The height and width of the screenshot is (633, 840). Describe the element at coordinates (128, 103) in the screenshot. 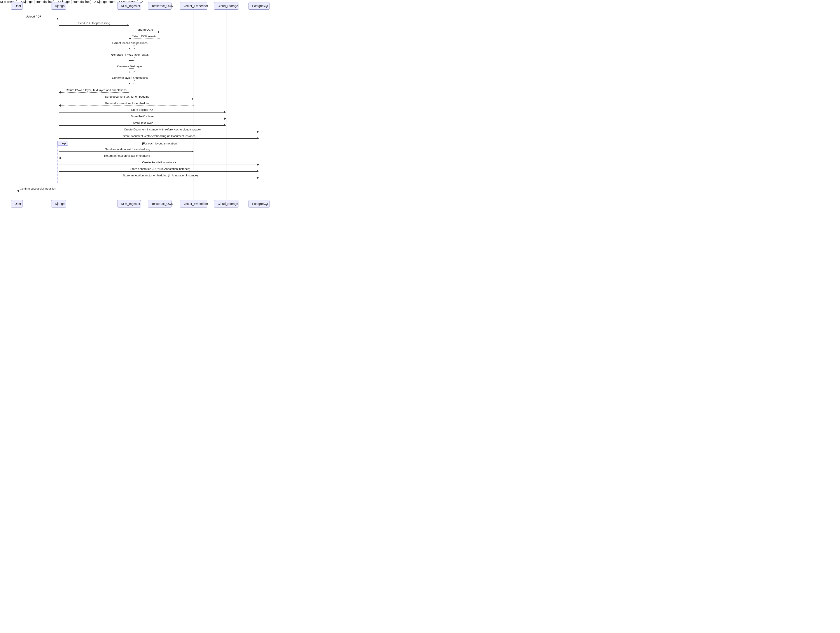

I see `msg-return-doc-embed: Return document vector embedding` at that location.